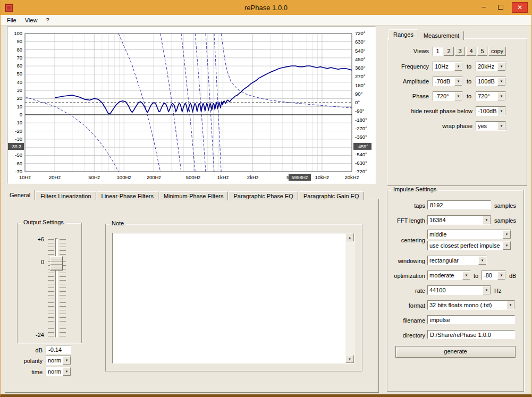 The width and height of the screenshot is (532, 397). What do you see at coordinates (27, 350) in the screenshot?
I see `db-label: dB` at bounding box center [27, 350].